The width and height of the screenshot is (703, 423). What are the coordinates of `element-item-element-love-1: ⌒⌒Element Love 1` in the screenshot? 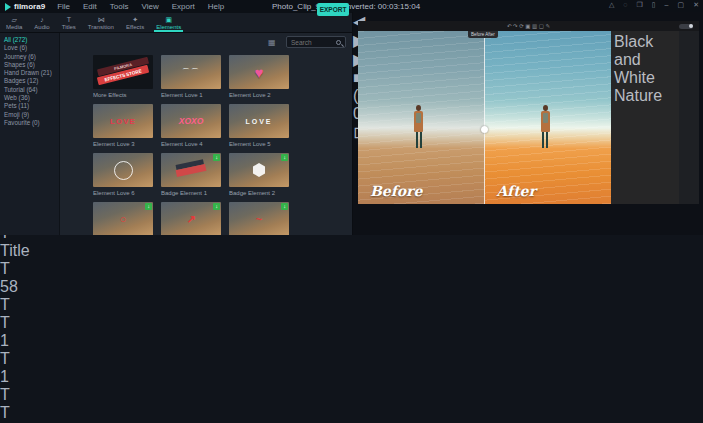 It's located at (191, 76).